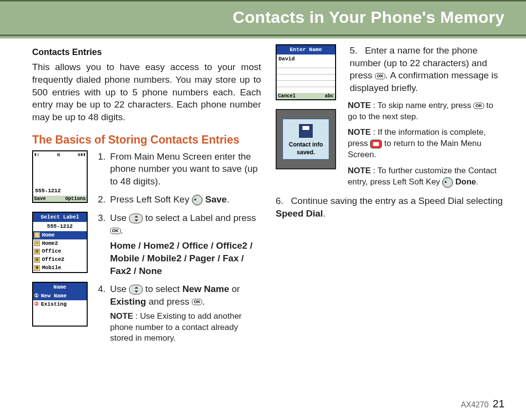  I want to click on dial-number: 555-1212, so click(60, 191).